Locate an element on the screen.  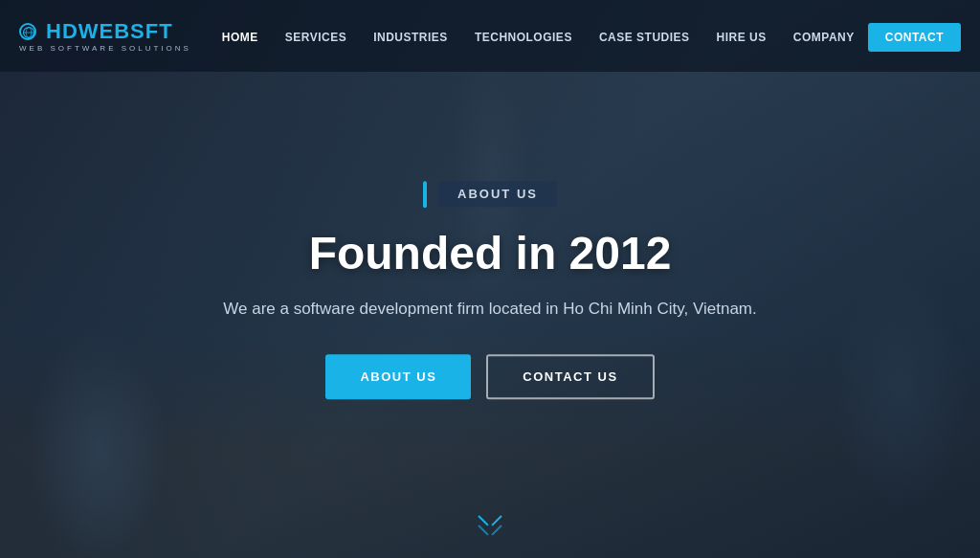
nav-item-industries: INDUSTRIES is located at coordinates (411, 36).